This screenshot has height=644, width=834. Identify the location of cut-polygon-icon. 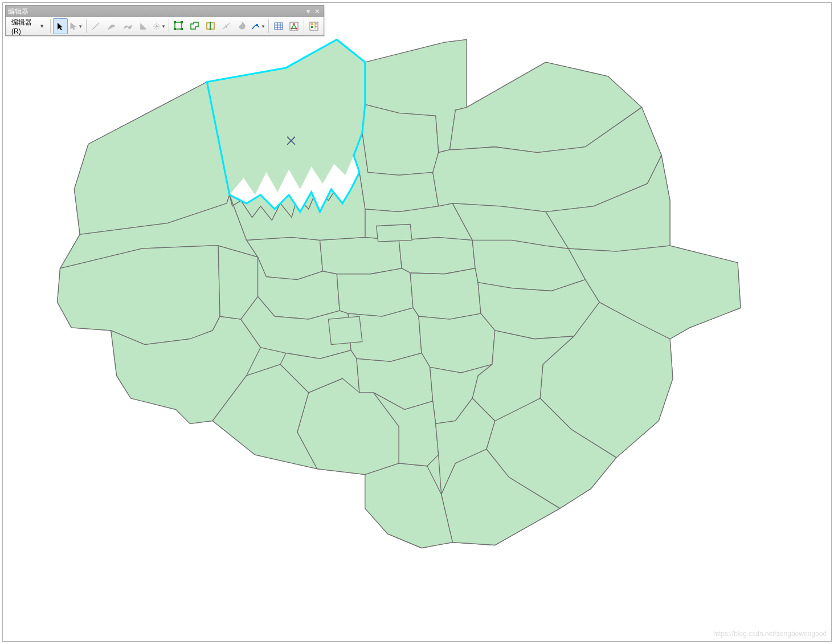
(211, 26).